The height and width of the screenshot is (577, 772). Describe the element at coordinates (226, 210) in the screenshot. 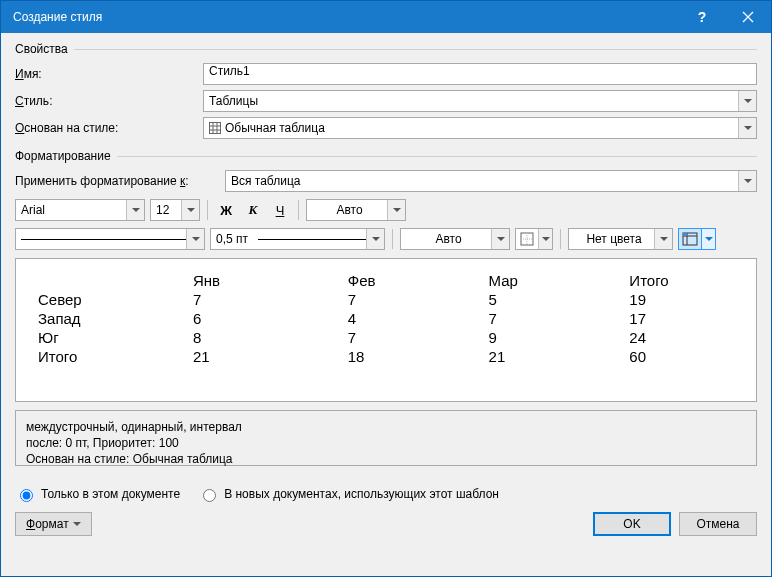

I see `bold-button: Ж` at that location.